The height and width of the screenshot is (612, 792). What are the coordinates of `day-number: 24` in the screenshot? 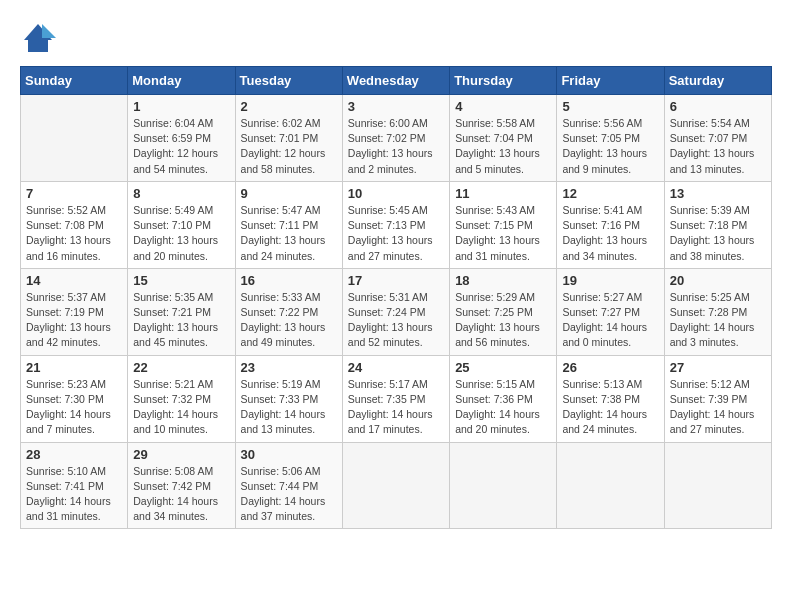 It's located at (396, 368).